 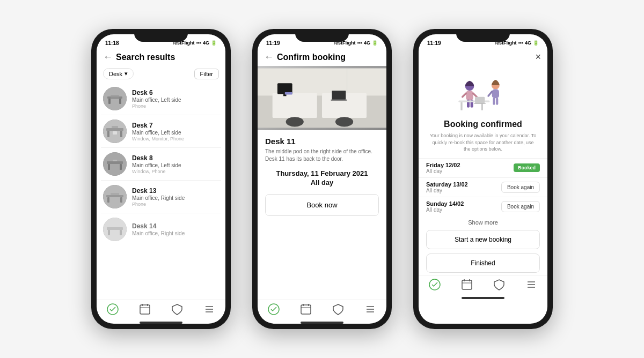 What do you see at coordinates (118, 74) in the screenshot?
I see `desk-filter-chip: Desk ▾` at bounding box center [118, 74].